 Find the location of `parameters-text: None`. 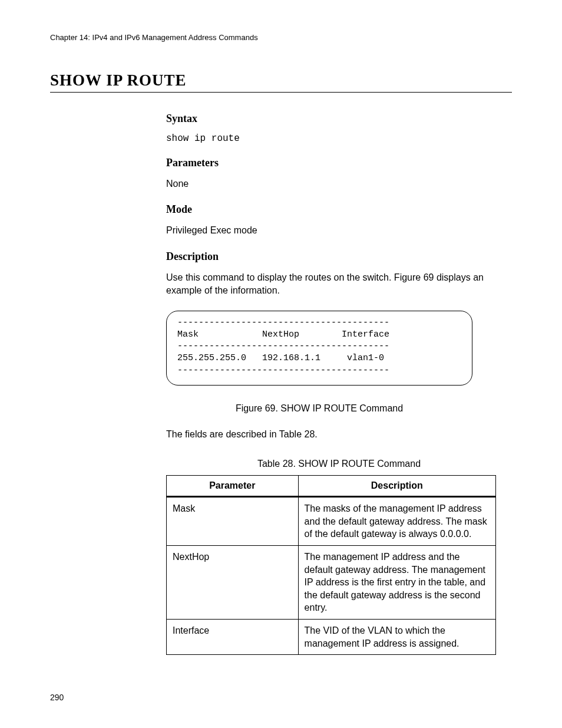

parameters-text: None is located at coordinates (339, 184).